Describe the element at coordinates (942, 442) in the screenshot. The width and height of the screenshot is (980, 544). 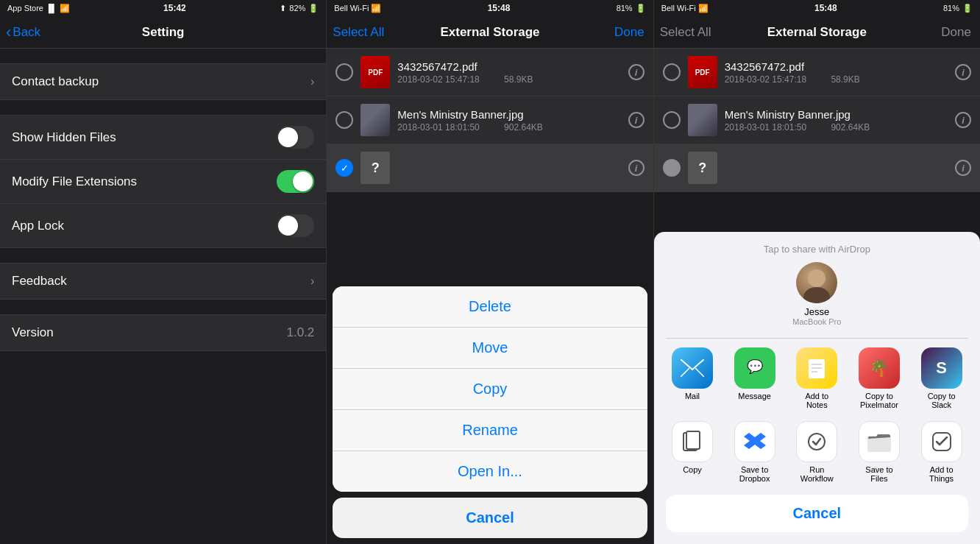
I see `things-icon` at that location.